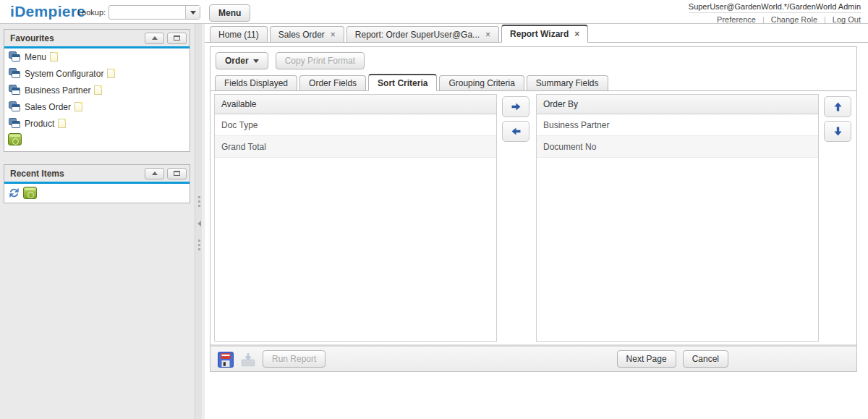 The width and height of the screenshot is (868, 419). Describe the element at coordinates (97, 174) in the screenshot. I see `recent-items-panel-header: Recent Items` at that location.